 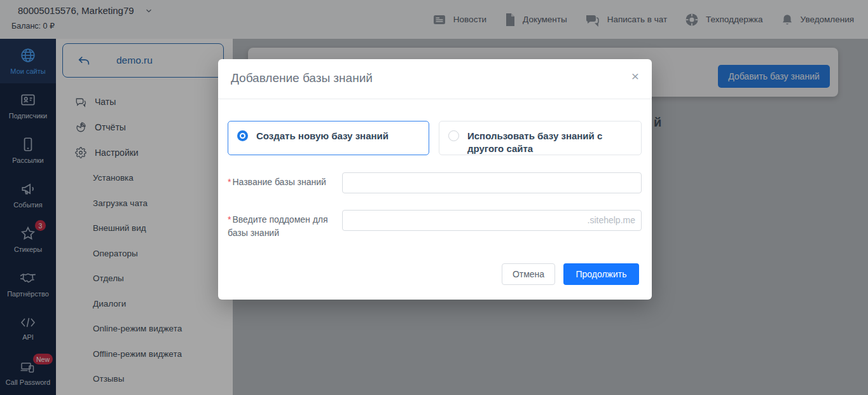 What do you see at coordinates (328, 138) in the screenshot?
I see `option-create-new-kb: Создать новую базу знаний` at bounding box center [328, 138].